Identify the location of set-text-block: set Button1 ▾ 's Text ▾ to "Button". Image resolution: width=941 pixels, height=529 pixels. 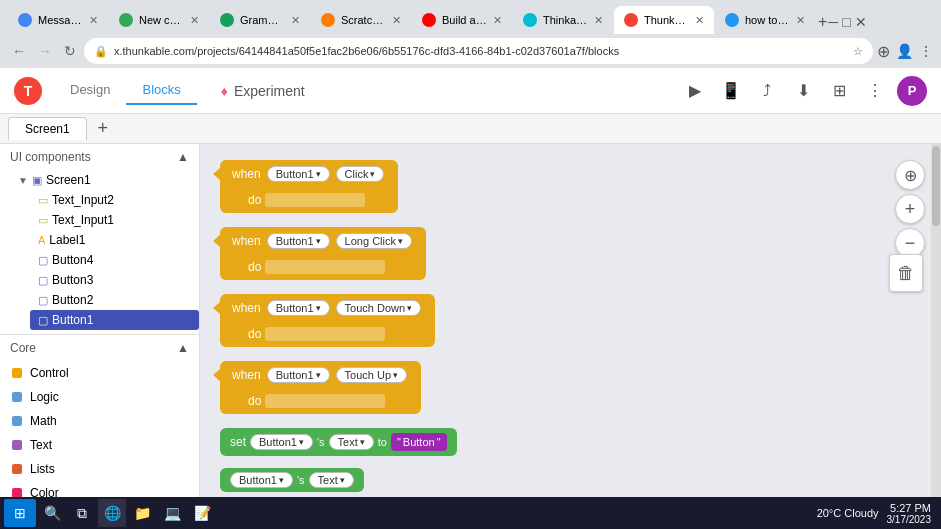
(338, 442).